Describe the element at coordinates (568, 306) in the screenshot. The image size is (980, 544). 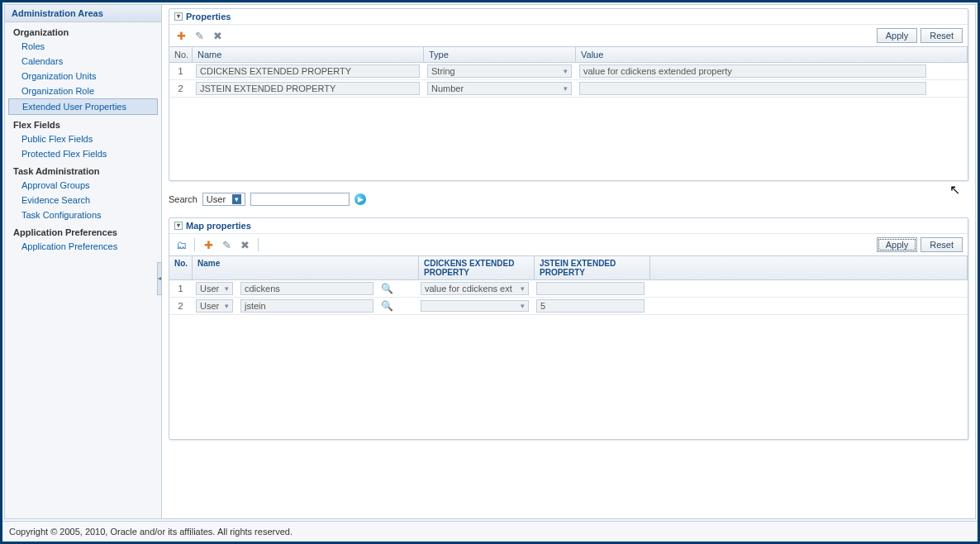
I see `table-row: 2 User▾ 🔍 ▾` at that location.